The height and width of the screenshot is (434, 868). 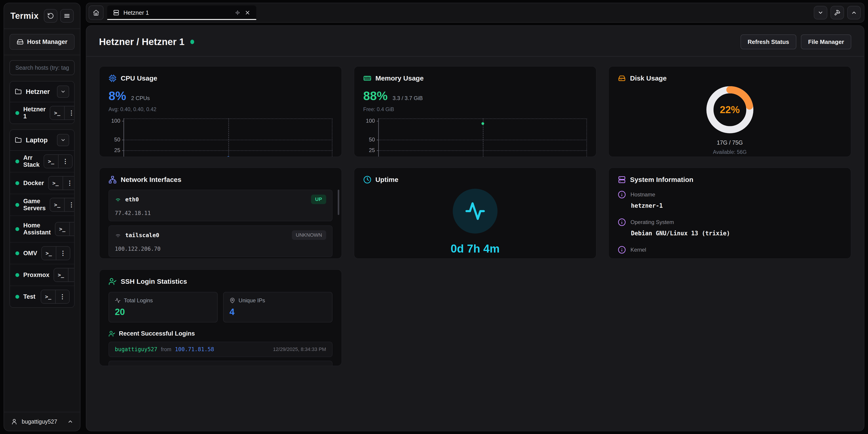 I want to click on cpu-chart: 100 50 25, so click(x=220, y=138).